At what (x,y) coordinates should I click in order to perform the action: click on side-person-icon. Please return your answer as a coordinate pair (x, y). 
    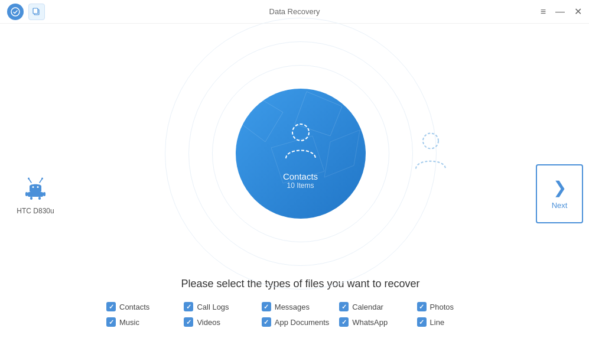
    Looking at the image, I should click on (431, 154).